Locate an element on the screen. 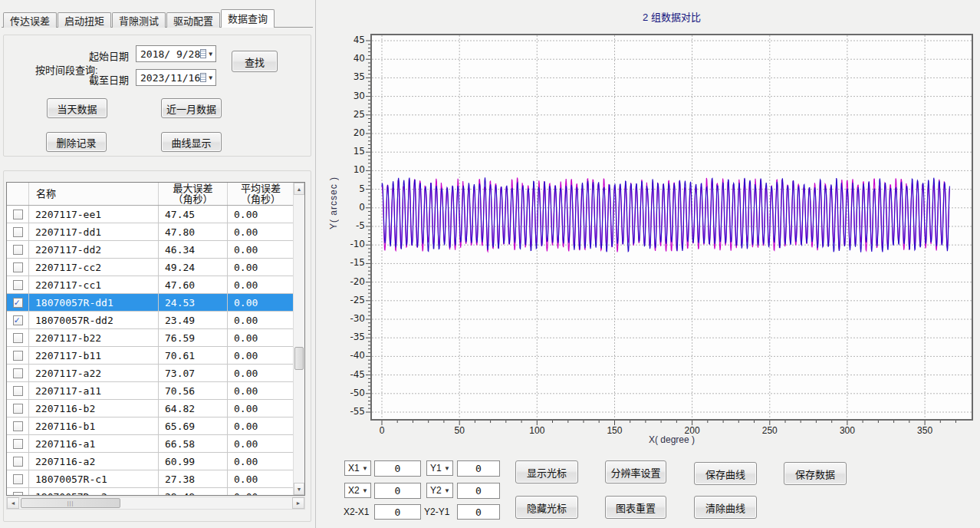  y2-cursor-select: Y2 ▼ is located at coordinates (440, 490).